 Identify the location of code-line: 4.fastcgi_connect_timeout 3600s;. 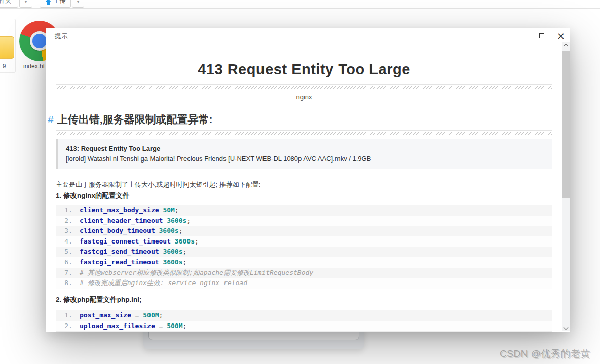
(304, 242).